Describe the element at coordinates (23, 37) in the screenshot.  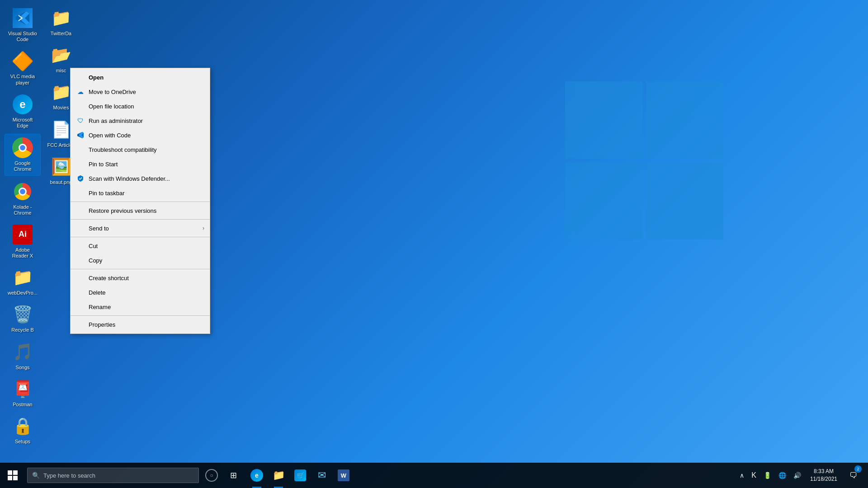
I see `vscode-label: Visual Studio Code` at that location.